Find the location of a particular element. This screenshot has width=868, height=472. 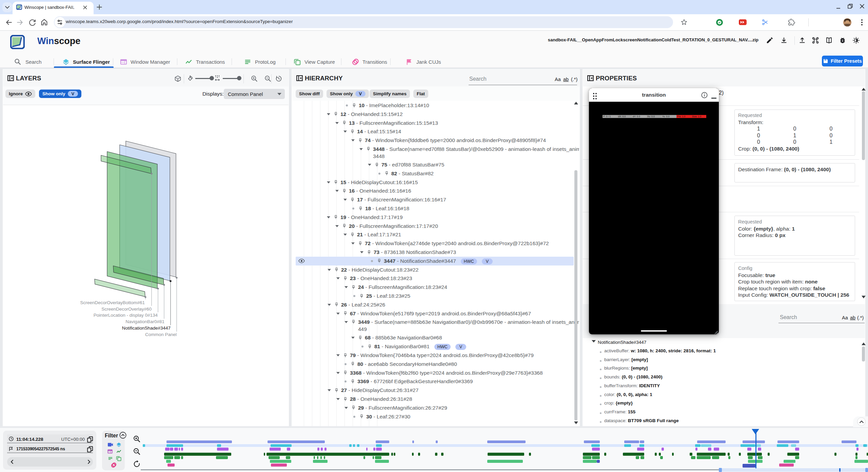

svg-text: NotificationShade#3447 is located at coordinates (146, 328).